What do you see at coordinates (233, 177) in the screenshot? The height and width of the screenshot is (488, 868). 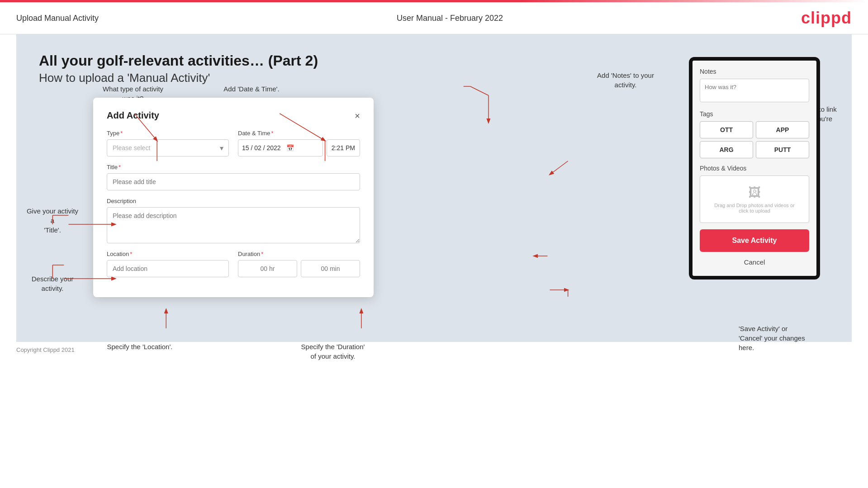 I see `title-group: Title*` at bounding box center [233, 177].